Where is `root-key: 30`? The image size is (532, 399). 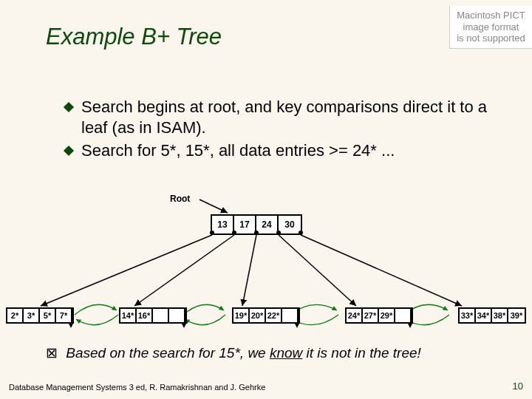
root-key: 30 is located at coordinates (290, 225).